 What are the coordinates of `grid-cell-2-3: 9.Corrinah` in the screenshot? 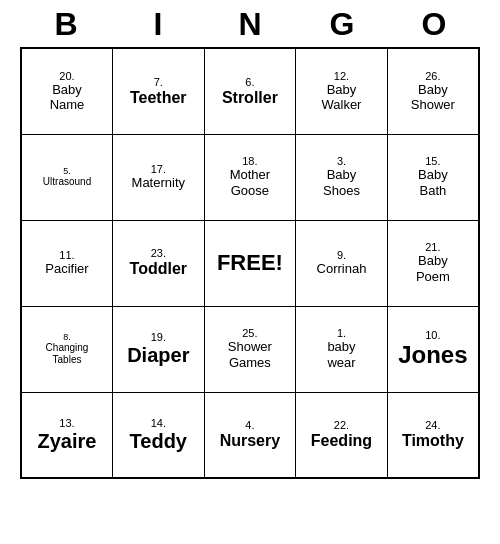 It's located at (342, 263).